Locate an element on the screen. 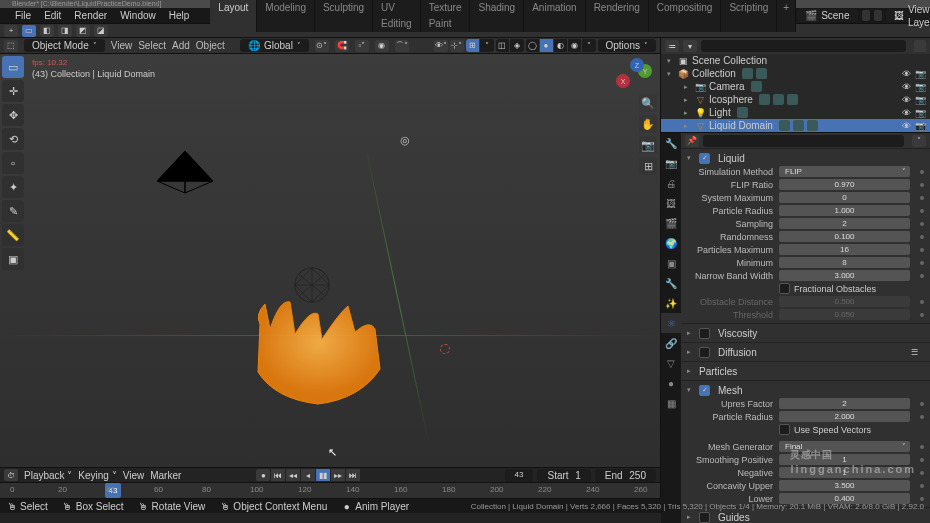  tab-rendering: Rendering is located at coordinates (618, 16).